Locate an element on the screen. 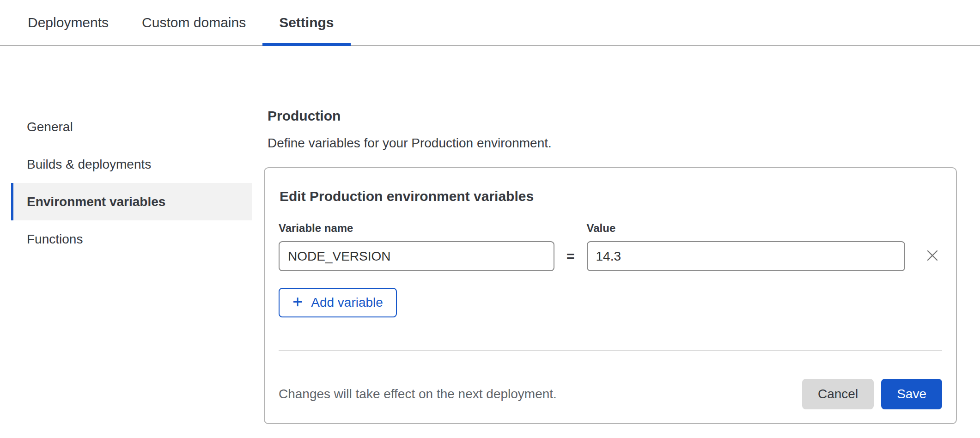  variable-name-field: Variable name is located at coordinates (417, 247).